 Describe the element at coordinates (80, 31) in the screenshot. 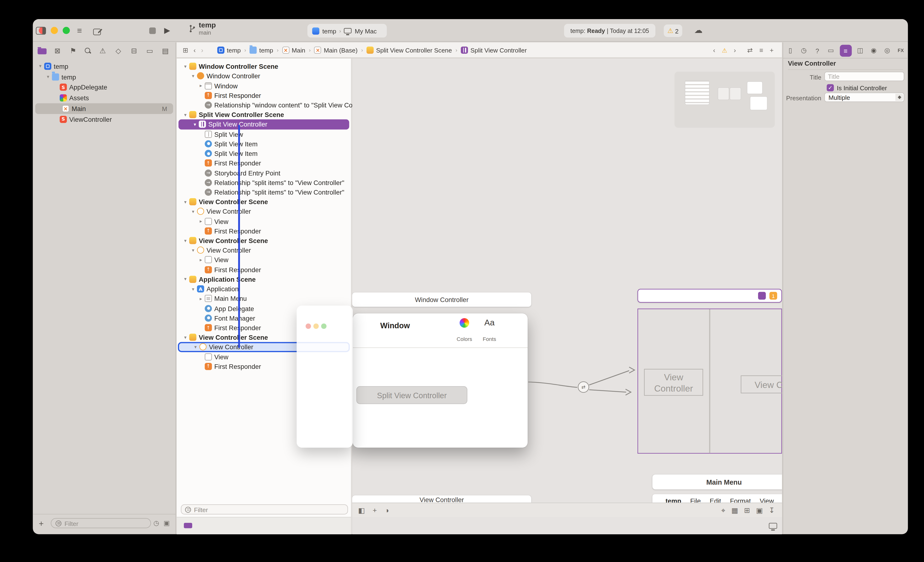

I see `toolbar-list-icon: ≡` at that location.